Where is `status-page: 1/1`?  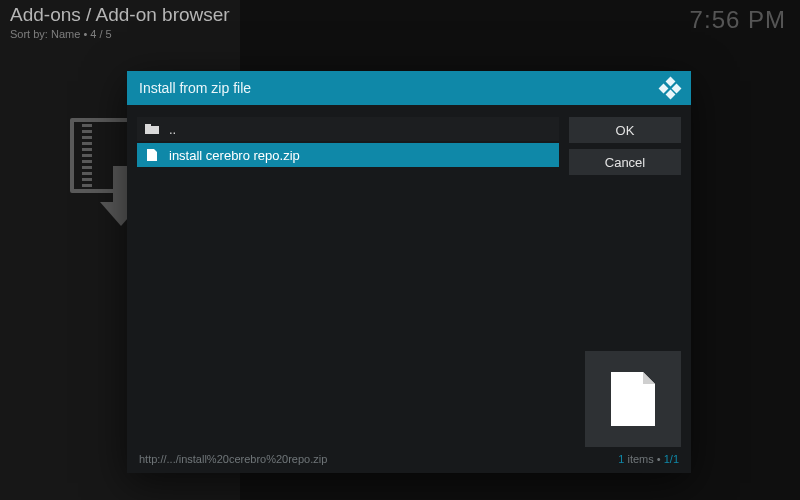
status-page: 1/1 is located at coordinates (672, 459).